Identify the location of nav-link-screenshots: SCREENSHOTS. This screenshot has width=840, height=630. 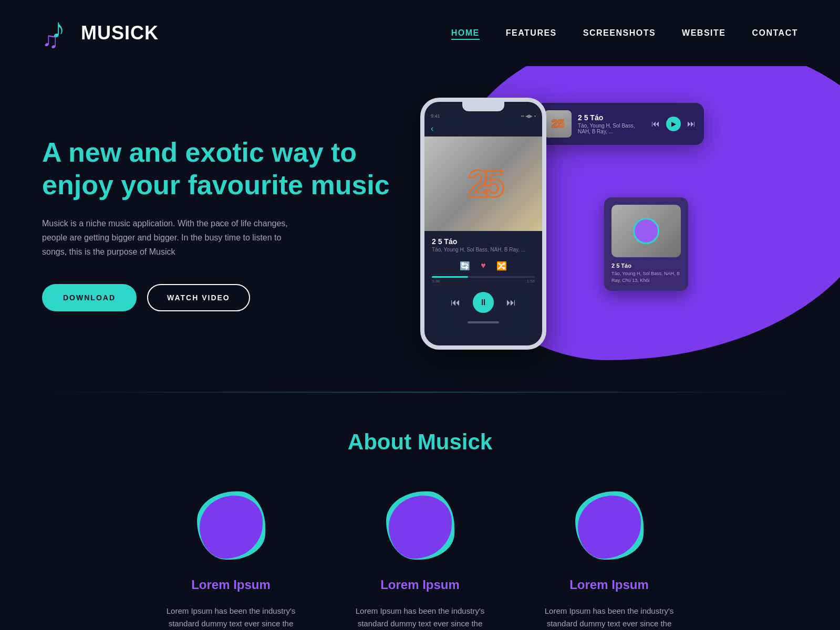
(619, 33).